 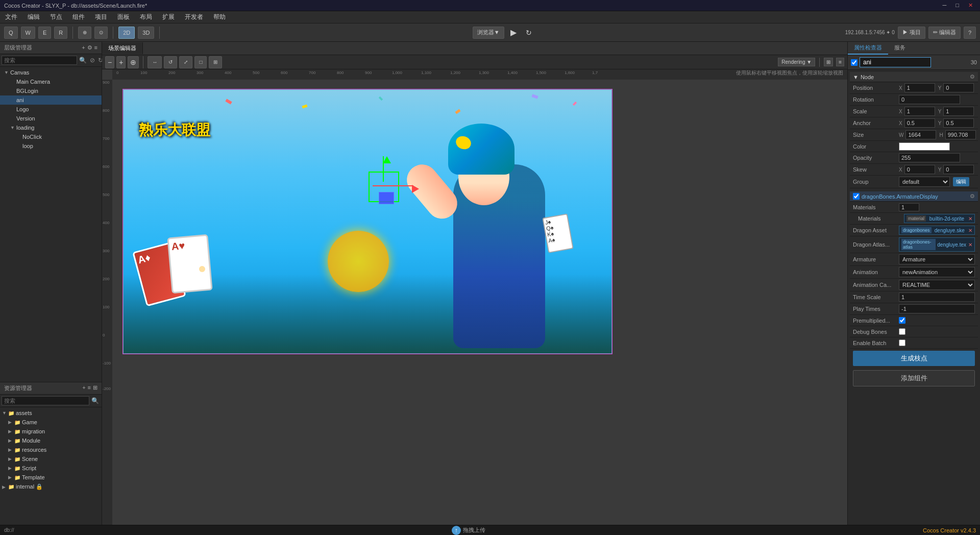 What do you see at coordinates (51, 413) in the screenshot?
I see `tree-item-assets: ▼ 📁 assets` at bounding box center [51, 413].